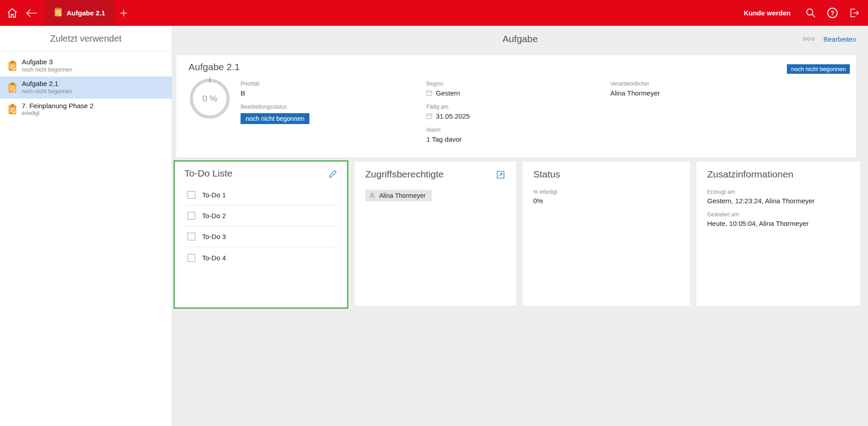  What do you see at coordinates (86, 87) in the screenshot?
I see `sidebar-item-aufgabe-2-1: Aufgabe 2.1 noch nicht begonnen` at bounding box center [86, 87].